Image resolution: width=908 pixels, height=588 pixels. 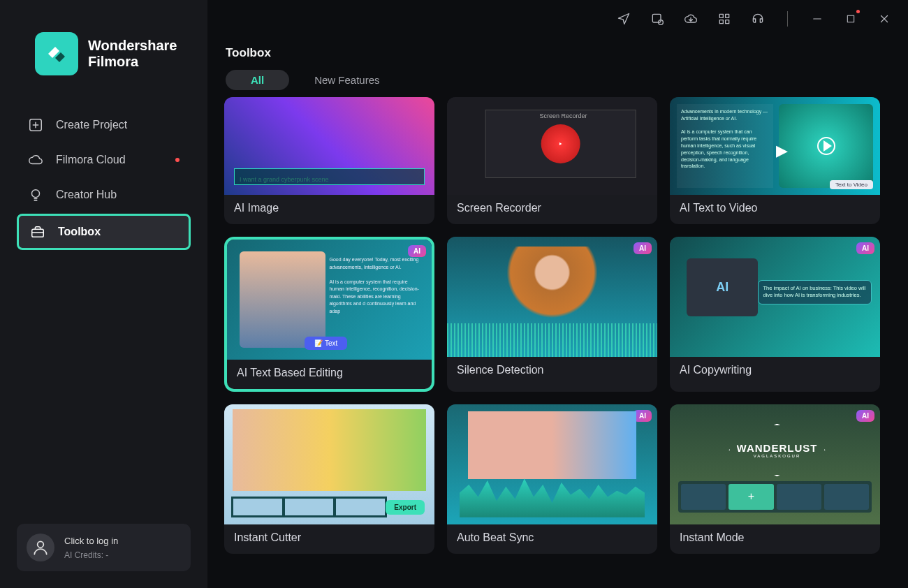 What do you see at coordinates (103, 195) in the screenshot?
I see `sidebar-item-creator-hub: Creator Hub` at bounding box center [103, 195].